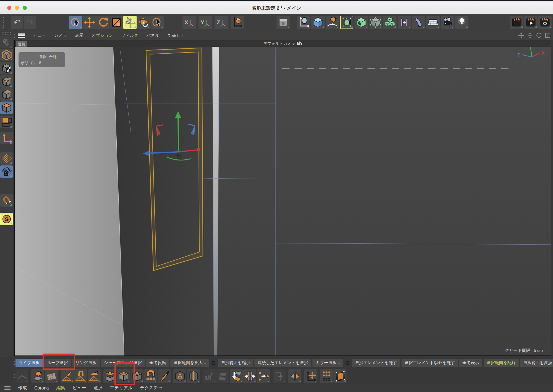  I want to click on enable-axis-button, so click(7, 138).